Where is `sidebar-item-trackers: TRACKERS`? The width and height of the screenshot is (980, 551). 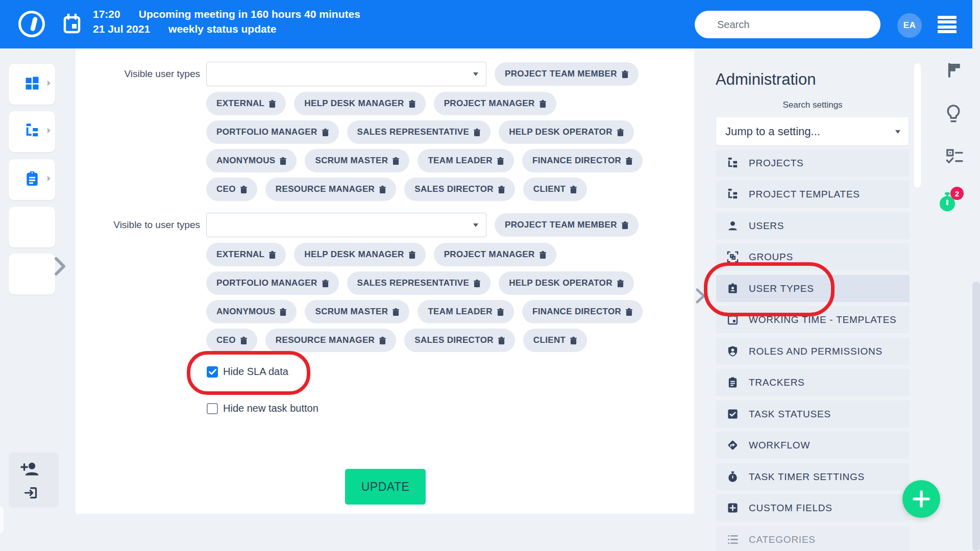 sidebar-item-trackers: TRACKERS is located at coordinates (813, 383).